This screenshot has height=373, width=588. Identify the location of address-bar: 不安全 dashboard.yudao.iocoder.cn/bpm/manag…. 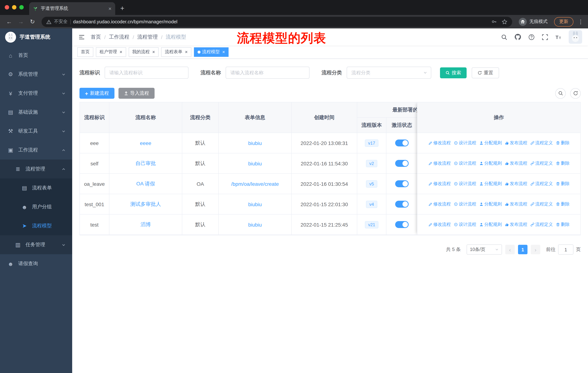
(277, 22).